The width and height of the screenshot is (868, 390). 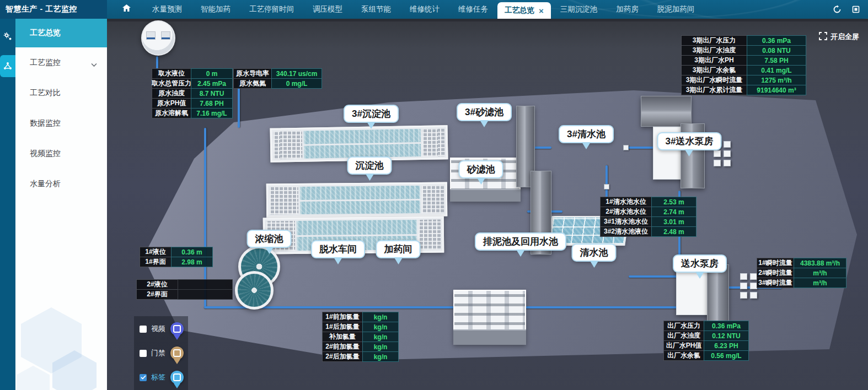 What do you see at coordinates (839, 37) in the screenshot?
I see `fullscreen-control: 开启全屏` at bounding box center [839, 37].